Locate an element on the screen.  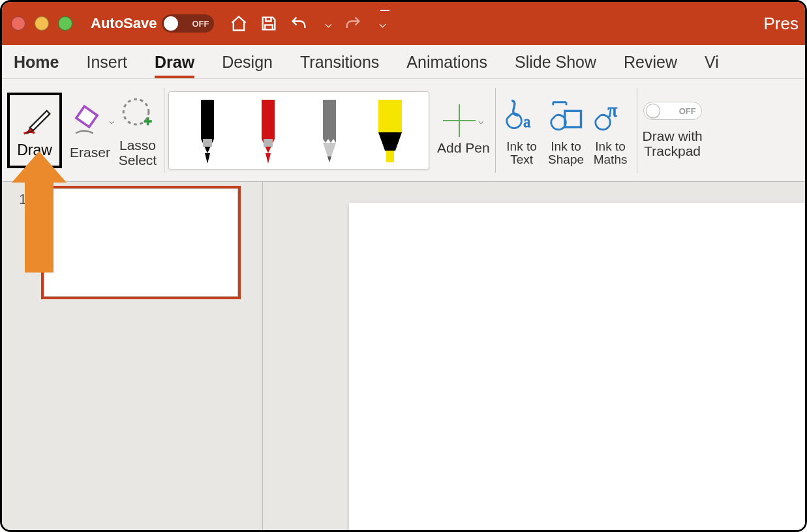
pencil-gray is located at coordinates (329, 132).